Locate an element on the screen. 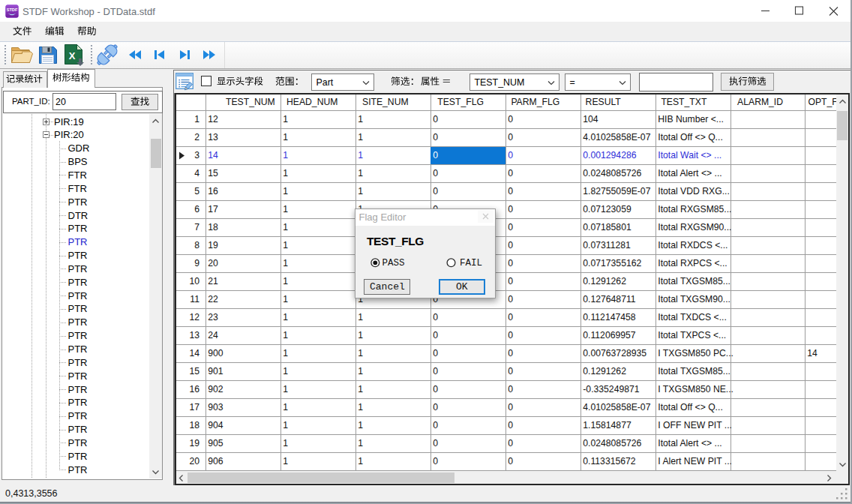 The width and height of the screenshot is (852, 504). svg-text: STDF is located at coordinates (12, 10).